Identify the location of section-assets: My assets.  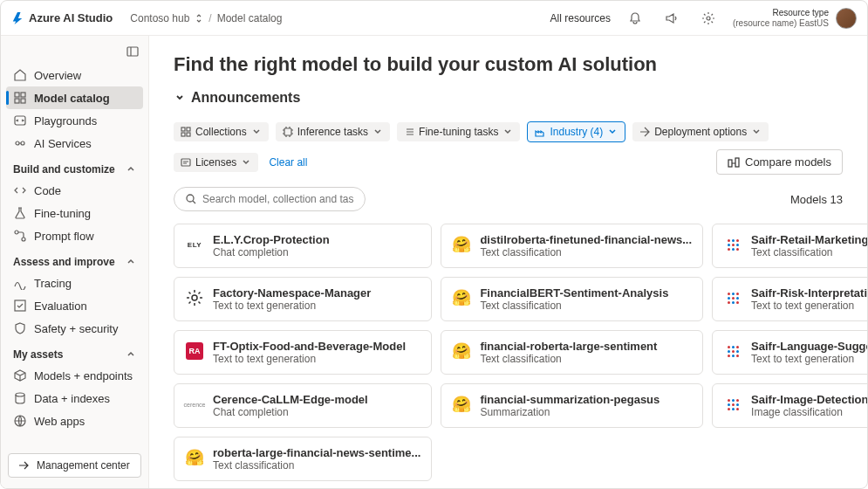
(75, 352).